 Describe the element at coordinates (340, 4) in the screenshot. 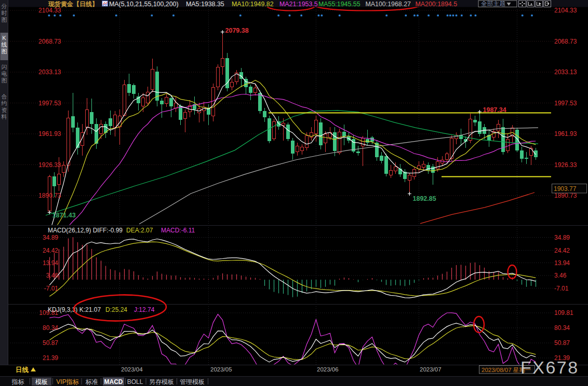

I see `svg-text: MA55:1945.55` at that location.